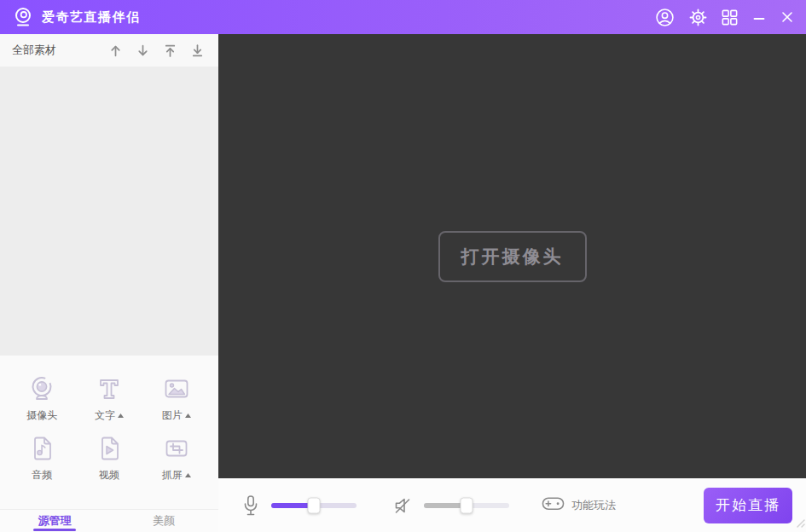 This screenshot has width=806, height=532. What do you see at coordinates (143, 51) in the screenshot?
I see `move-down-icon` at bounding box center [143, 51].